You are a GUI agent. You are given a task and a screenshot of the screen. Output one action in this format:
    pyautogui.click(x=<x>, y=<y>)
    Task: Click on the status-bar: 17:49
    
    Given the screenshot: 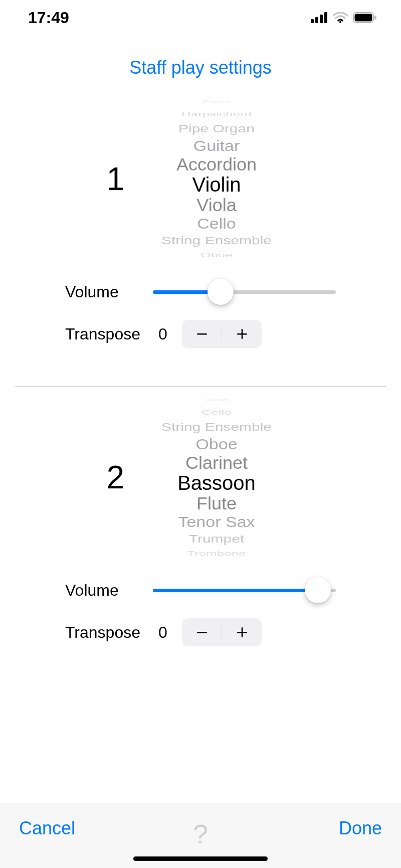 What is the action you would take?
    pyautogui.click(x=200, y=18)
    